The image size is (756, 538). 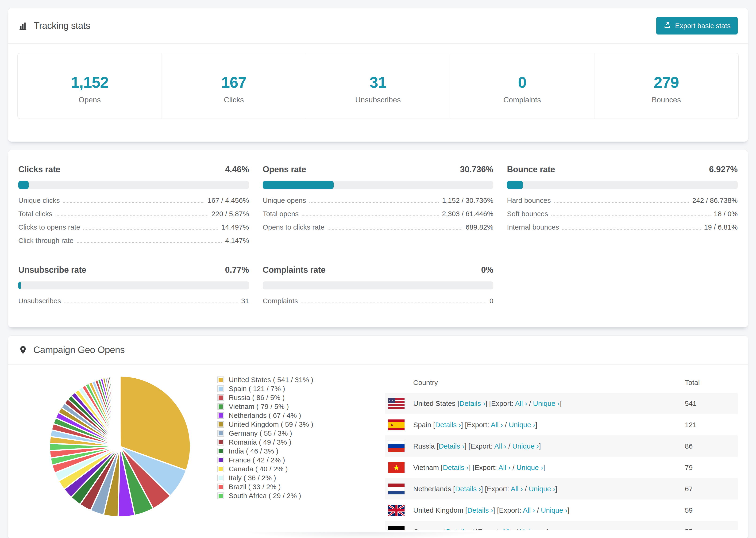 What do you see at coordinates (134, 217) in the screenshot?
I see `rate-row: Total clicks220 / 5.87%` at bounding box center [134, 217].